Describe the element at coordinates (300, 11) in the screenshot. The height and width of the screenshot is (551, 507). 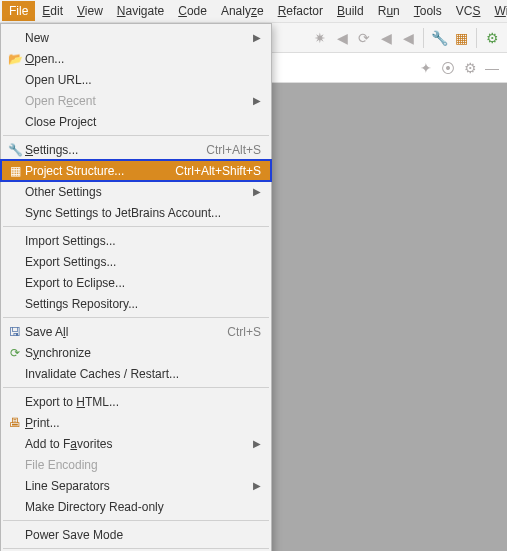
I see `menu-refactor: Refactor` at that location.